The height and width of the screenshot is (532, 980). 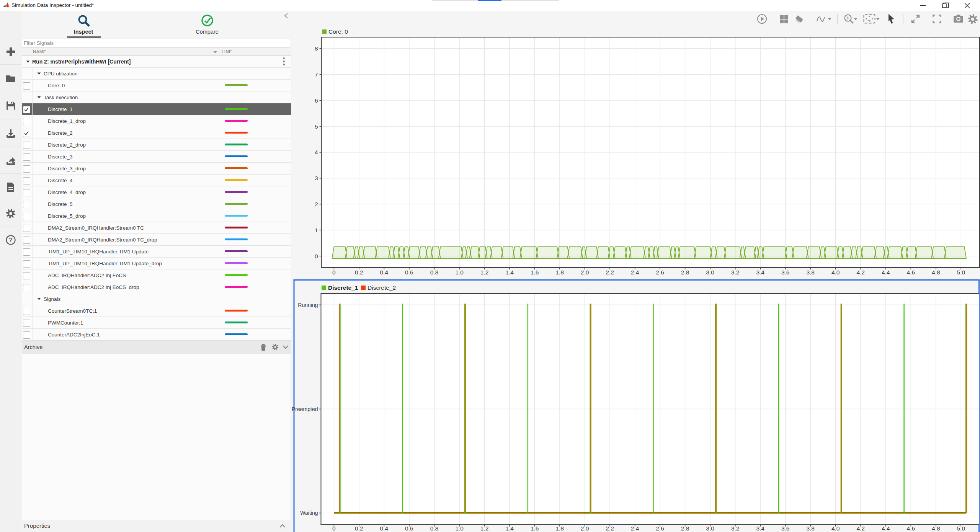 What do you see at coordinates (316, 178) in the screenshot?
I see `svg-text: 3` at bounding box center [316, 178].